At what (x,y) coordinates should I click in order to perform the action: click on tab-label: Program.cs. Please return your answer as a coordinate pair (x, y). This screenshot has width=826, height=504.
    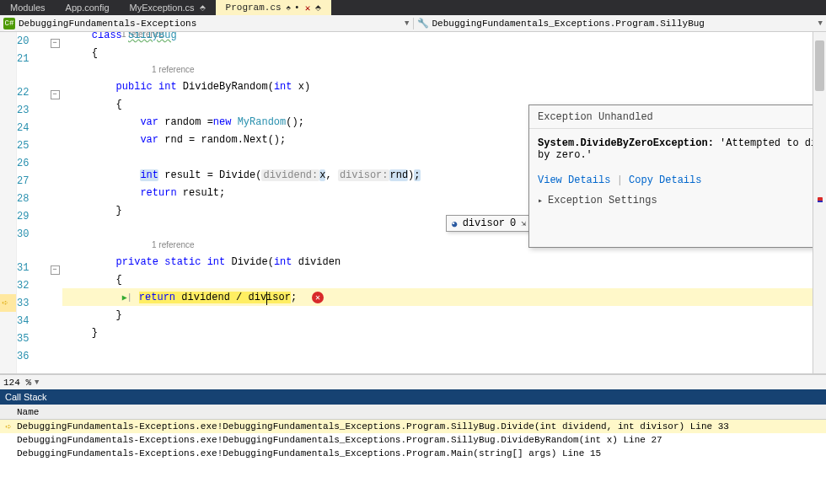
    Looking at the image, I should click on (254, 8).